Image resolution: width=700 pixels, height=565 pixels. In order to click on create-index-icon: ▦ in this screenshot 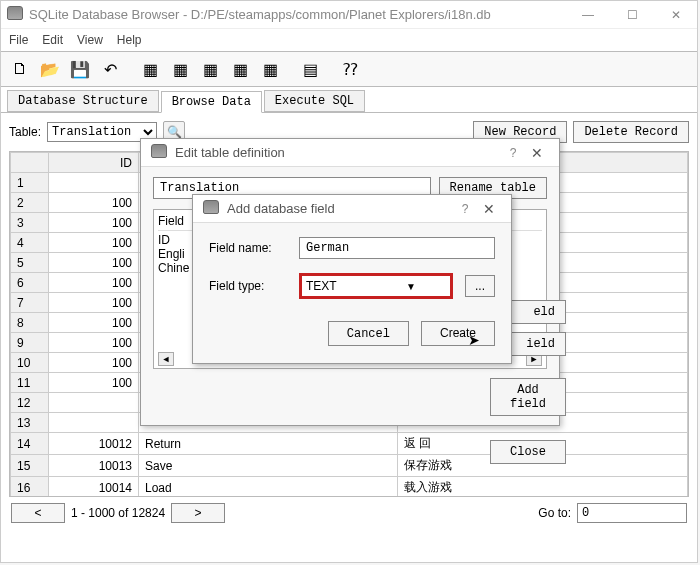, I will do `click(240, 69)`.